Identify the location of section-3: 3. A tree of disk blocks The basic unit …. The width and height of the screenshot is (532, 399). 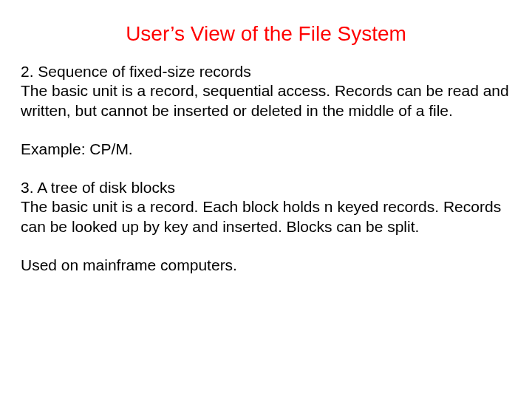
(266, 207).